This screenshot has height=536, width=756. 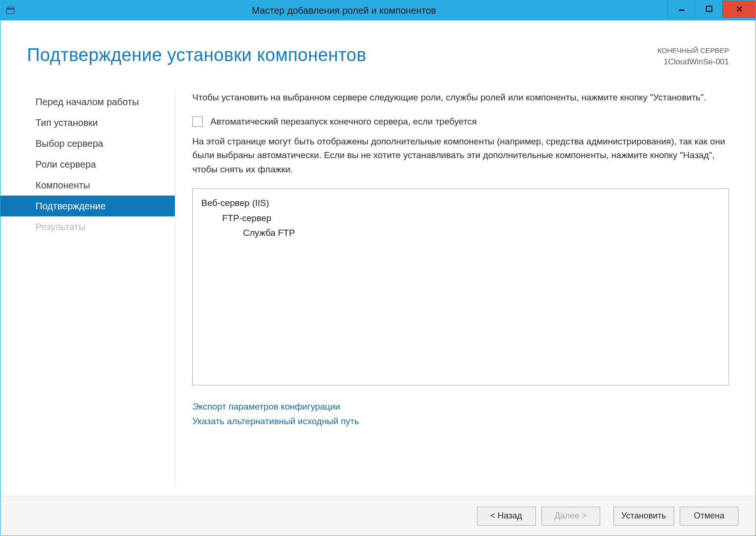 I want to click on close-icon, so click(x=739, y=9).